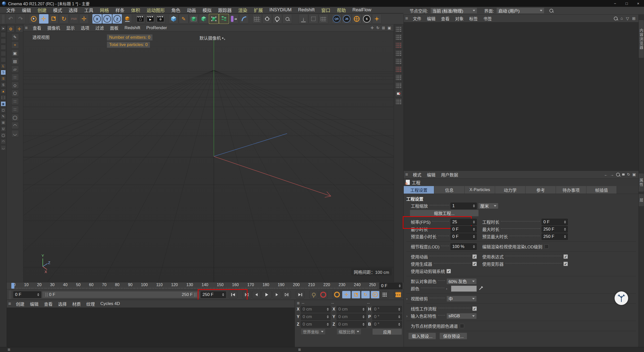 The height and width of the screenshot is (352, 644). I want to click on ruler-frame-field: 0 F, so click(391, 286).